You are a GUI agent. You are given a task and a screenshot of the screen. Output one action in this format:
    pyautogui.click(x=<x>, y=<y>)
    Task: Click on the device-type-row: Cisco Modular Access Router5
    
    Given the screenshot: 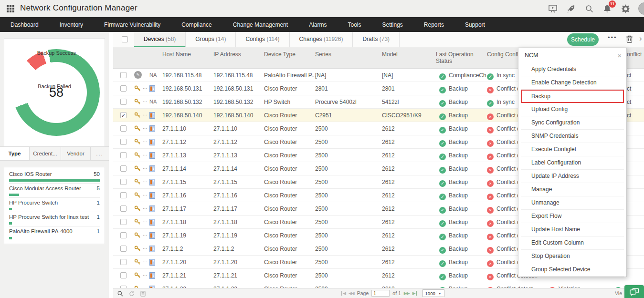 What is the action you would take?
    pyautogui.click(x=54, y=191)
    